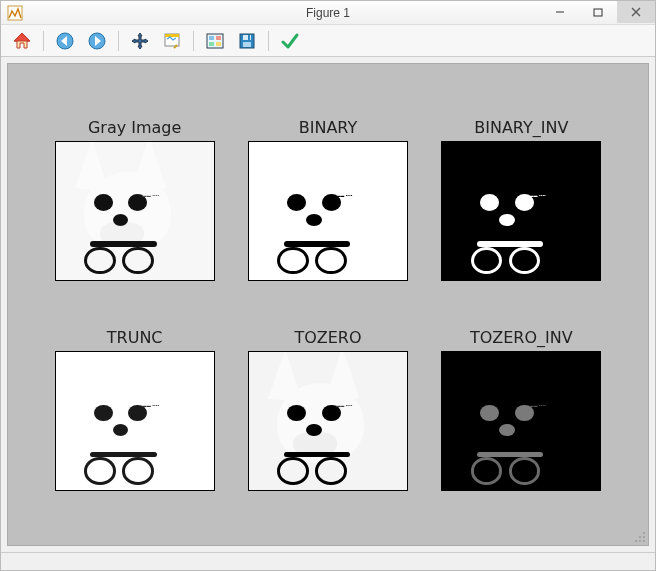 The height and width of the screenshot is (571, 656). What do you see at coordinates (97, 41) in the screenshot?
I see `forward-icon` at bounding box center [97, 41].